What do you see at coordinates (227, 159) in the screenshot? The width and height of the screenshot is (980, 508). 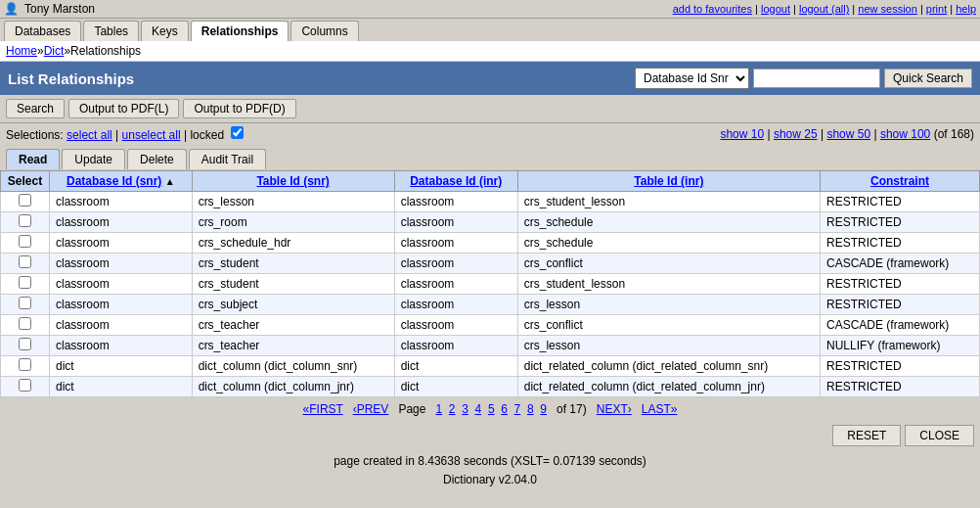 I see `crud-tab-audit-trail: Audit Trail` at bounding box center [227, 159].